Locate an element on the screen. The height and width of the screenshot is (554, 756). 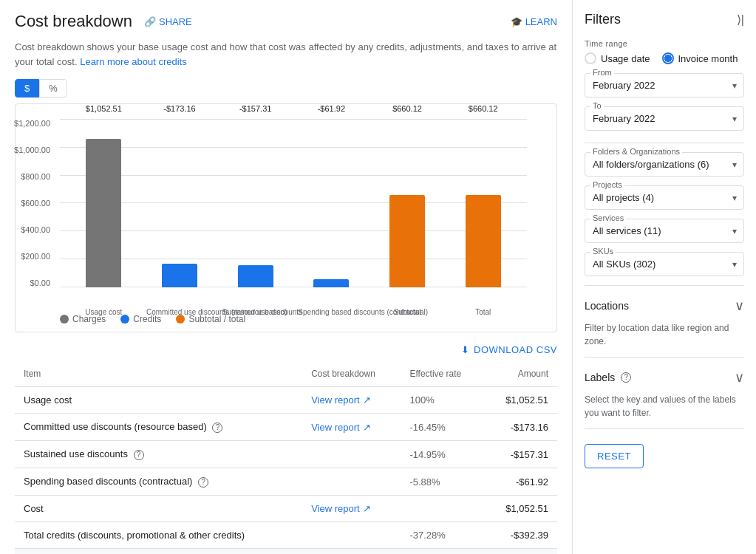
to-select: February 2022 is located at coordinates (664, 118).